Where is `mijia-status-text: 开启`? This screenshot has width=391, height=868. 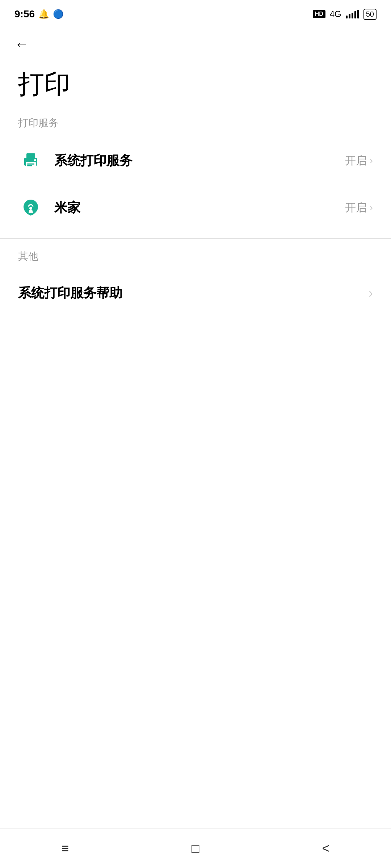 mijia-status-text: 开启 is located at coordinates (356, 208).